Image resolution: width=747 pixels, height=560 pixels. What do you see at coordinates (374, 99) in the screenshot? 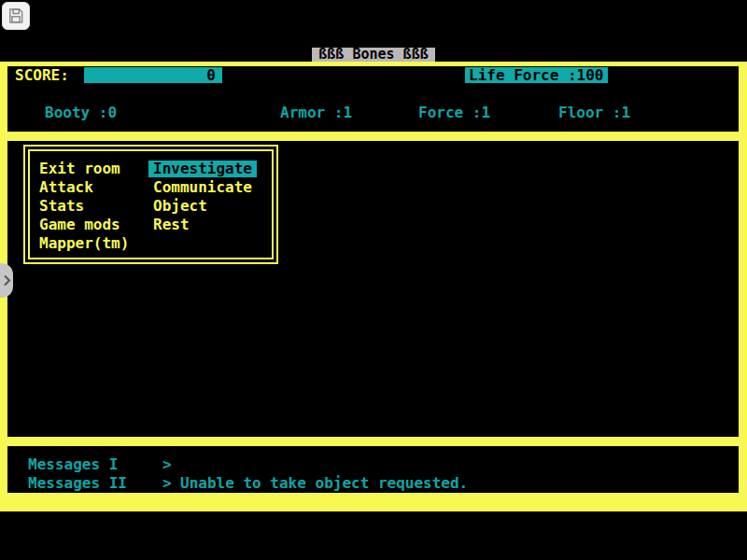
I see `stats-area: SCORE: 0 Life Force :100 Booty :0 Armor …` at bounding box center [374, 99].